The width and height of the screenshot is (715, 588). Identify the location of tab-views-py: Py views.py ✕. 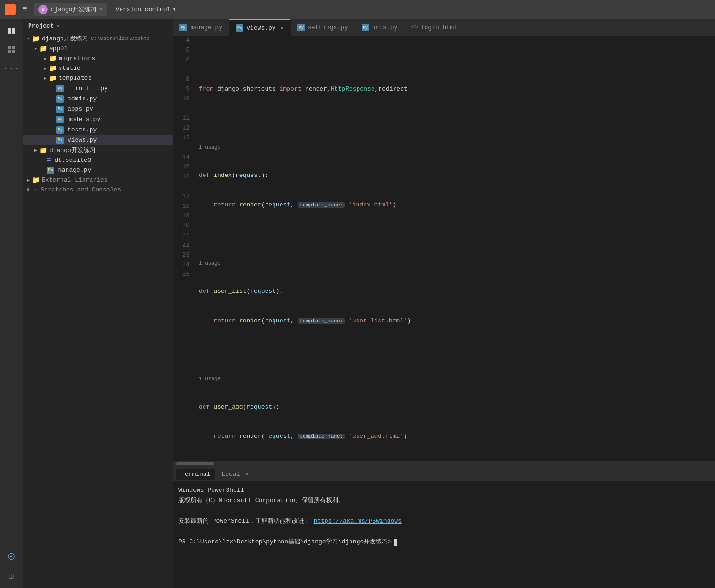
(260, 27).